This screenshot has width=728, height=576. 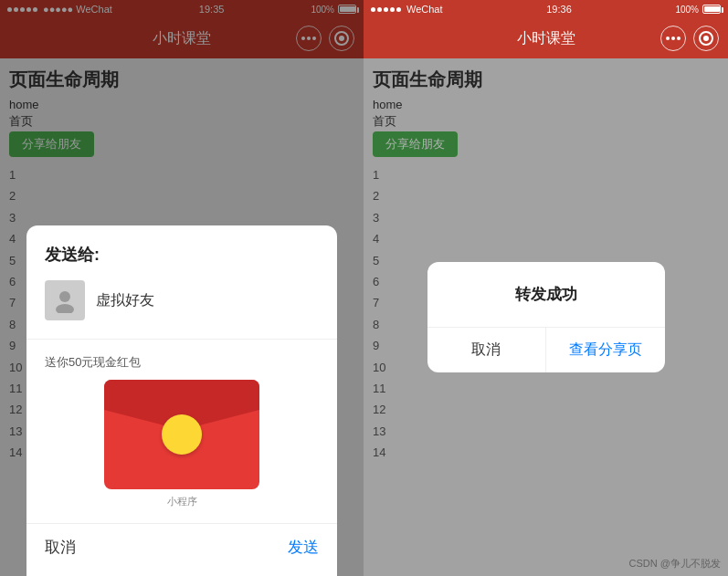 I want to click on right-signal-dots, so click(x=385, y=9).